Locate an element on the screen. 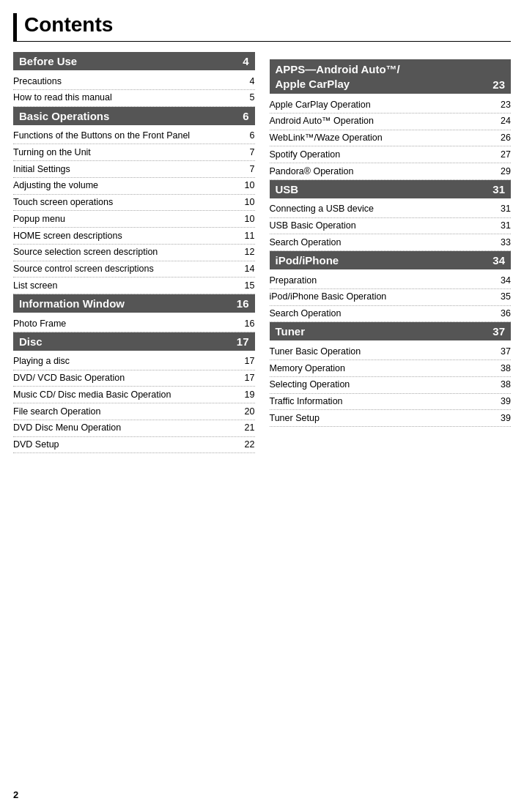  toc-entry: Precautions4 is located at coordinates (134, 82).